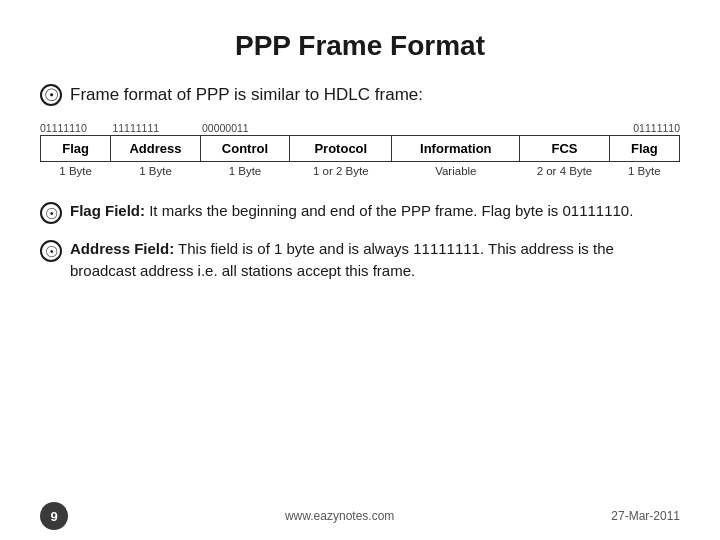 This screenshot has width=720, height=540. I want to click on col-control-header: Control, so click(244, 149).